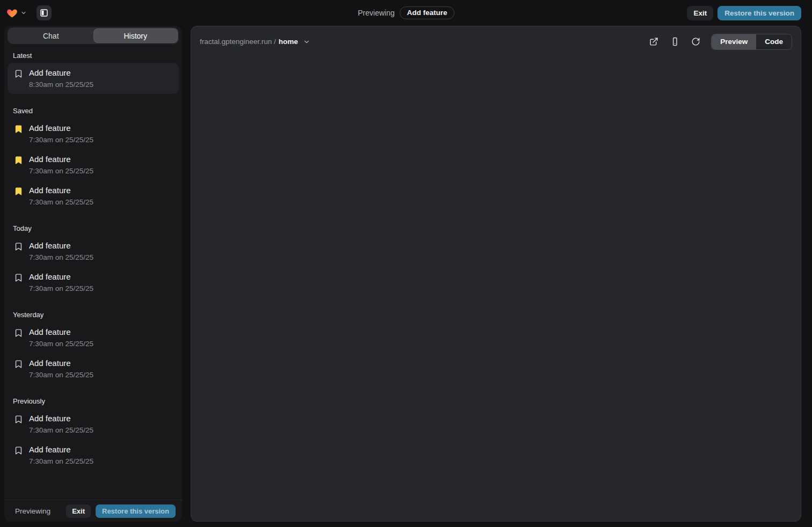 This screenshot has width=812, height=527. Describe the element at coordinates (135, 511) in the screenshot. I see `footer-restore-version-button: Restore this version` at that location.